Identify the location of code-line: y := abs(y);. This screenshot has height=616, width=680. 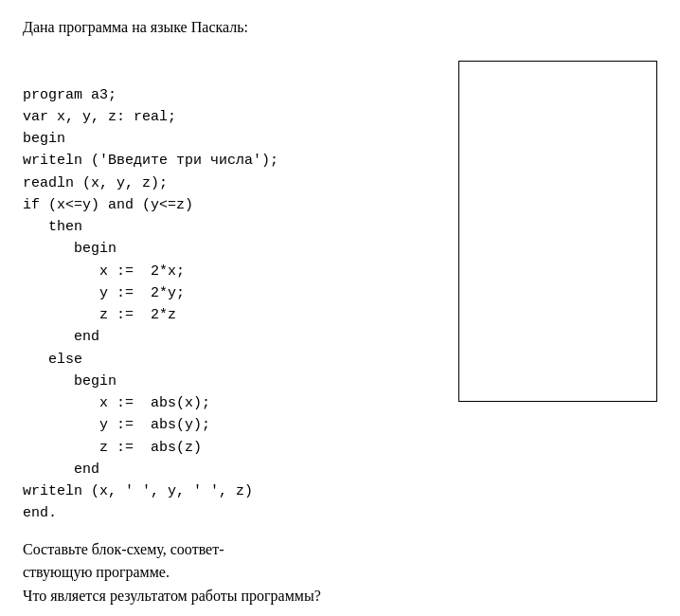
(233, 425).